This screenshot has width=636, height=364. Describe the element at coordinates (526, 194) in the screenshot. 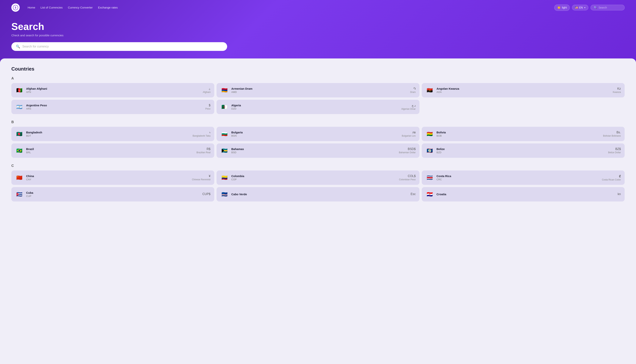

I see `currency-info: Croatia` at that location.